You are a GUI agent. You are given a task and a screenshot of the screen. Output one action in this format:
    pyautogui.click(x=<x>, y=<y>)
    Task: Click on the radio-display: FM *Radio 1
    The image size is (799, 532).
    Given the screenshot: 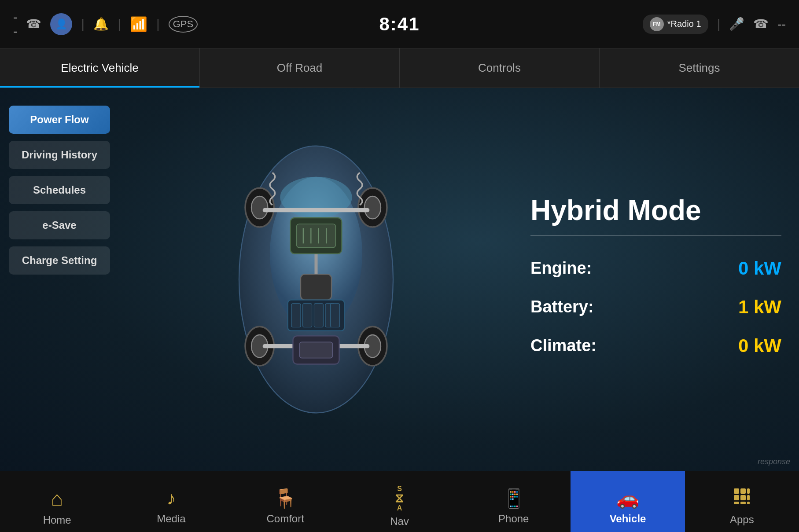 What is the action you would take?
    pyautogui.click(x=675, y=24)
    